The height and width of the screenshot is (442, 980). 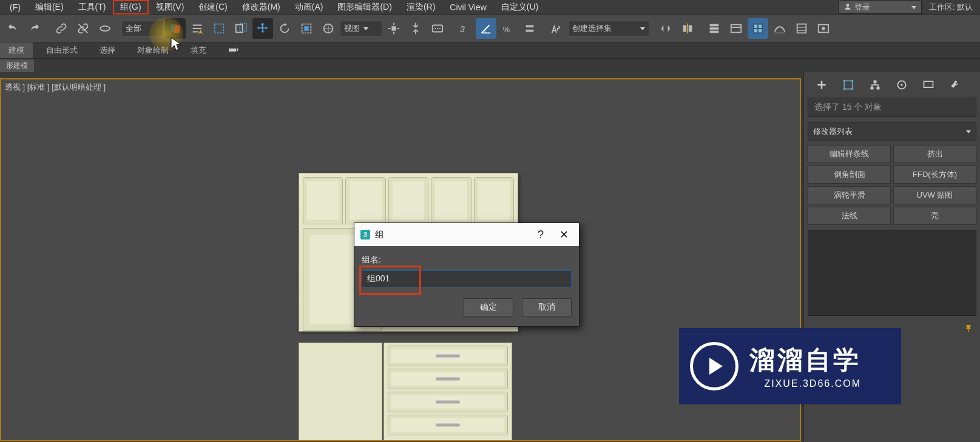 I want to click on watermark-title: 溜溜自学, so click(x=805, y=360).